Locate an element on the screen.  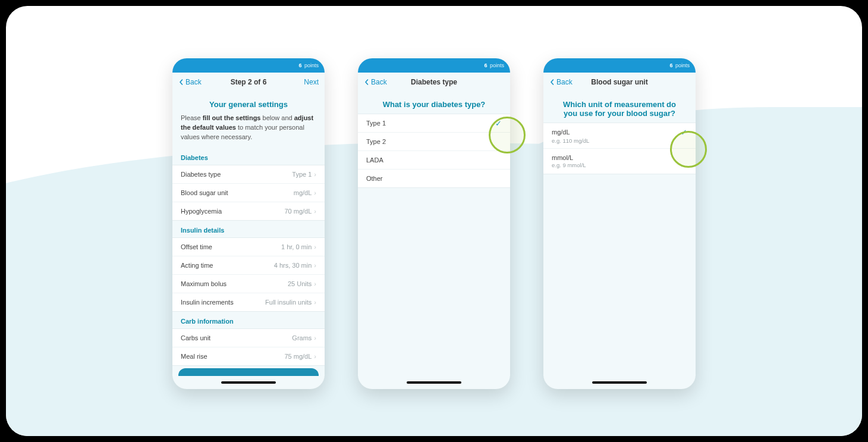
row-maximum-bolus: Maximum bolus 25 Units› is located at coordinates (249, 284).